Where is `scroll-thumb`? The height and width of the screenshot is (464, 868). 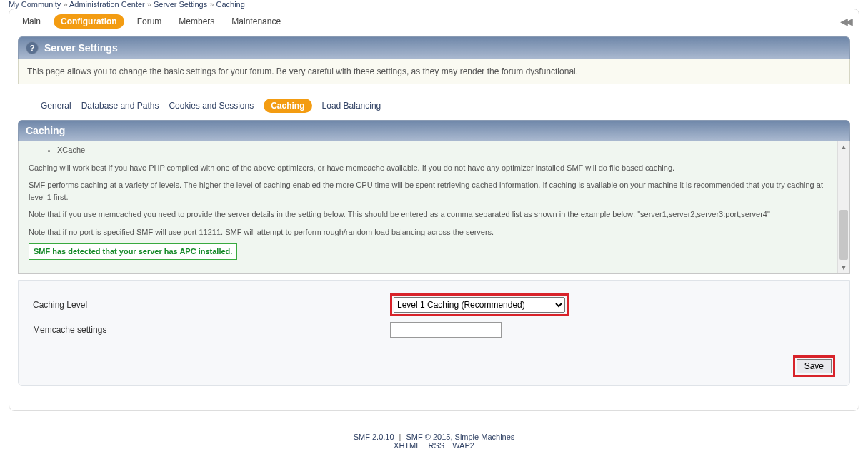 scroll-thumb is located at coordinates (844, 235).